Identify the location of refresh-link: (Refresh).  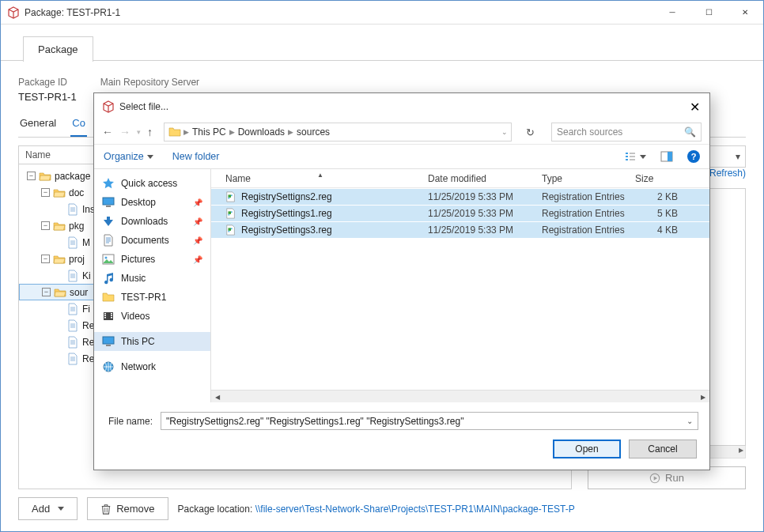
(726, 173).